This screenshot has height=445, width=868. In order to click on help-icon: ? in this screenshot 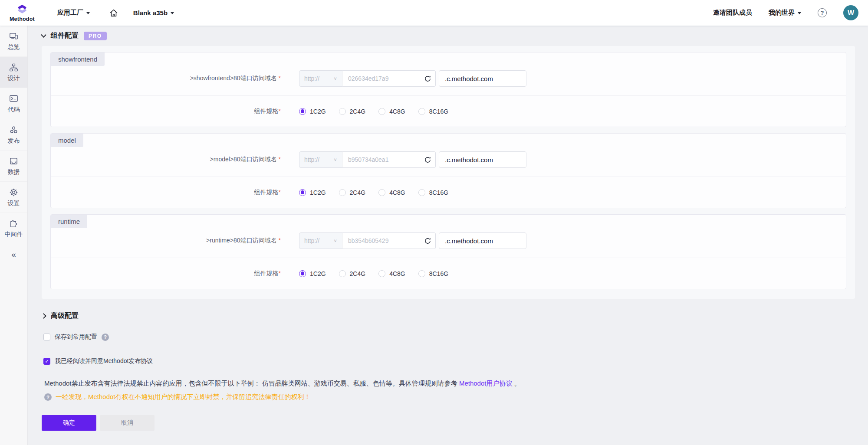, I will do `click(822, 13)`.